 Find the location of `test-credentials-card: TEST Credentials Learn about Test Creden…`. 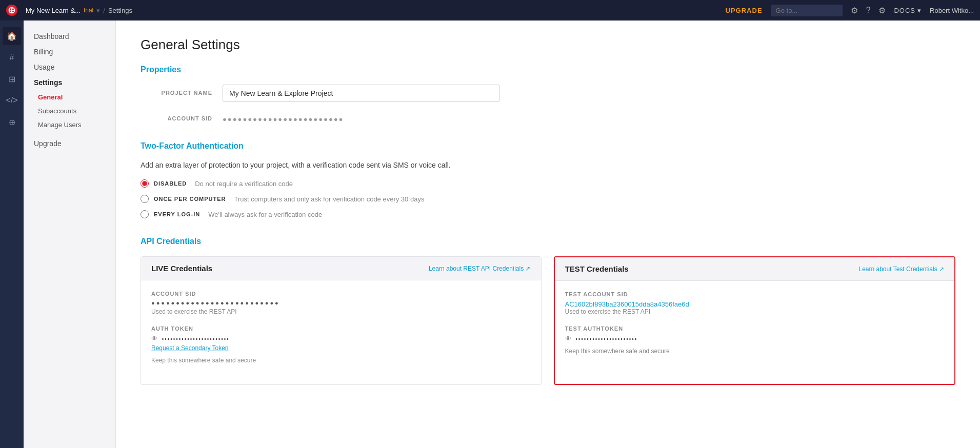

test-credentials-card: TEST Credentials Learn about Test Creden… is located at coordinates (755, 321).